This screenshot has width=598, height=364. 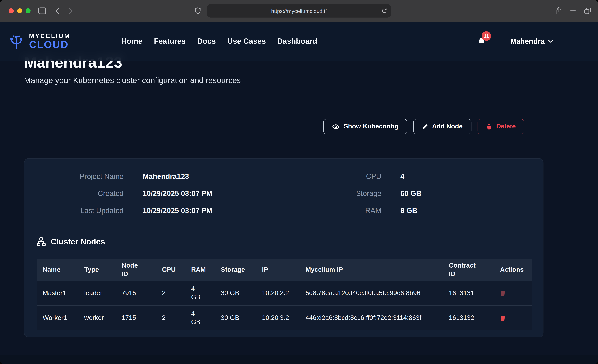 I want to click on logo-line2: CLOUD, so click(x=50, y=45).